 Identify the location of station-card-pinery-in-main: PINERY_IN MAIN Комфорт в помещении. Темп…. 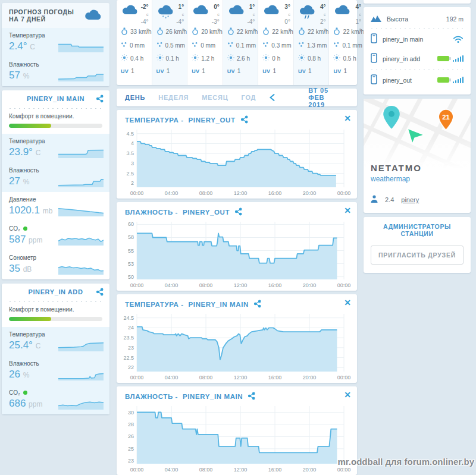
(56, 185).